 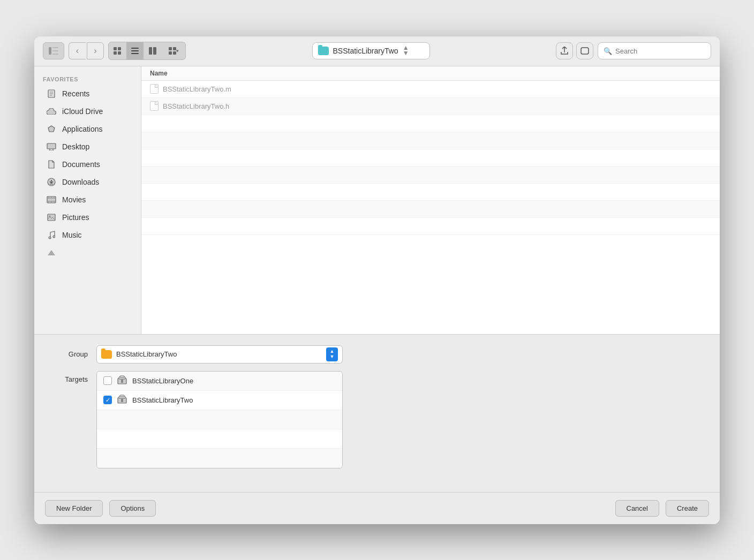 I want to click on sidebar-item-pictures: Pictures, so click(x=88, y=217).